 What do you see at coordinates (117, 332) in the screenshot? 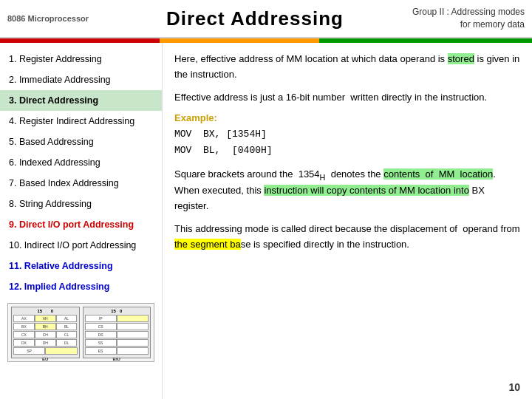
I see `biu-box: 15 0 IP CS DS SS ES BIU` at bounding box center [117, 332].